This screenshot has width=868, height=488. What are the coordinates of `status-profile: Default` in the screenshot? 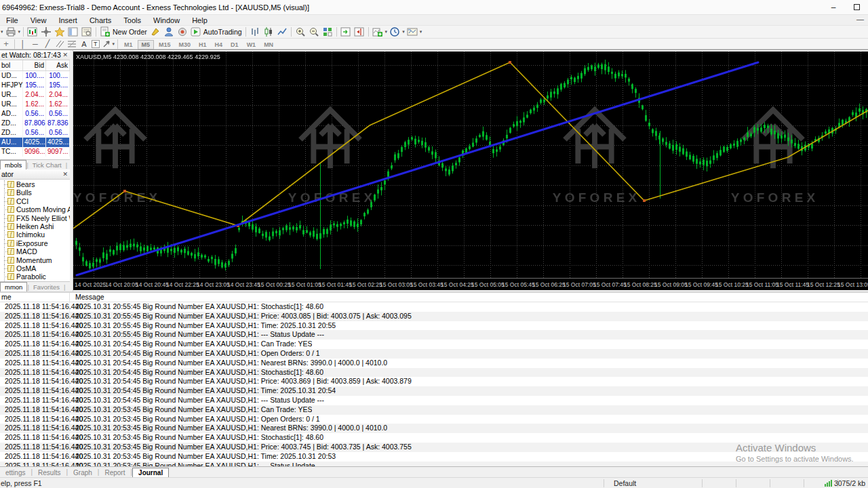 It's located at (625, 483).